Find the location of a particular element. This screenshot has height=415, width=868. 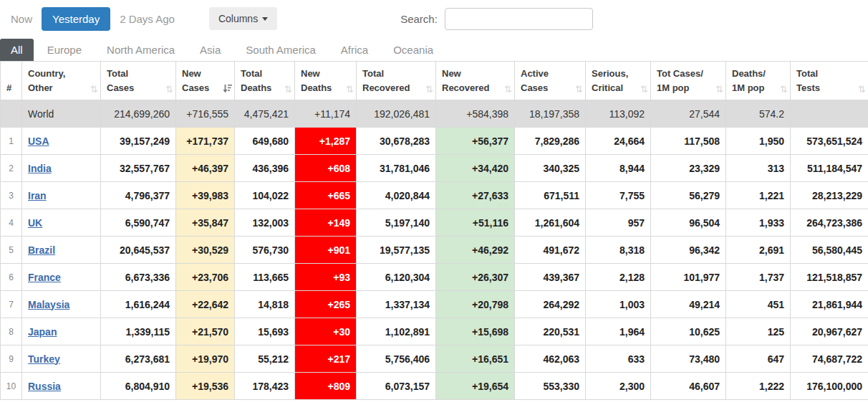

cell-total-recovered: 1,337,134 is located at coordinates (397, 305).